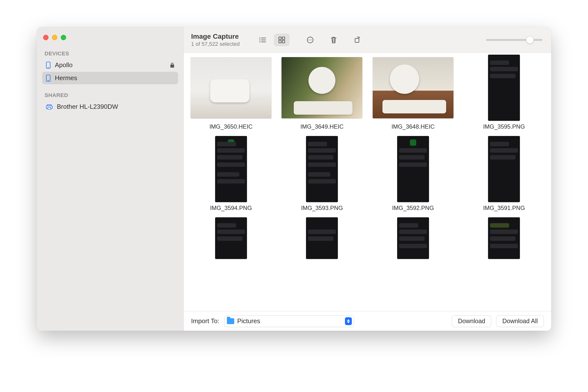  What do you see at coordinates (111, 54) in the screenshot?
I see `sidebar-section-devices-label: DEVICES` at bounding box center [111, 54].